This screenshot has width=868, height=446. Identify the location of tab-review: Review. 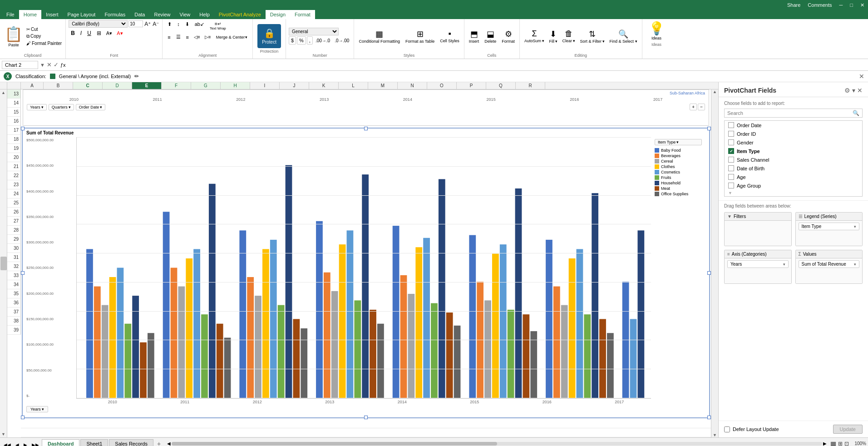
(162, 15).